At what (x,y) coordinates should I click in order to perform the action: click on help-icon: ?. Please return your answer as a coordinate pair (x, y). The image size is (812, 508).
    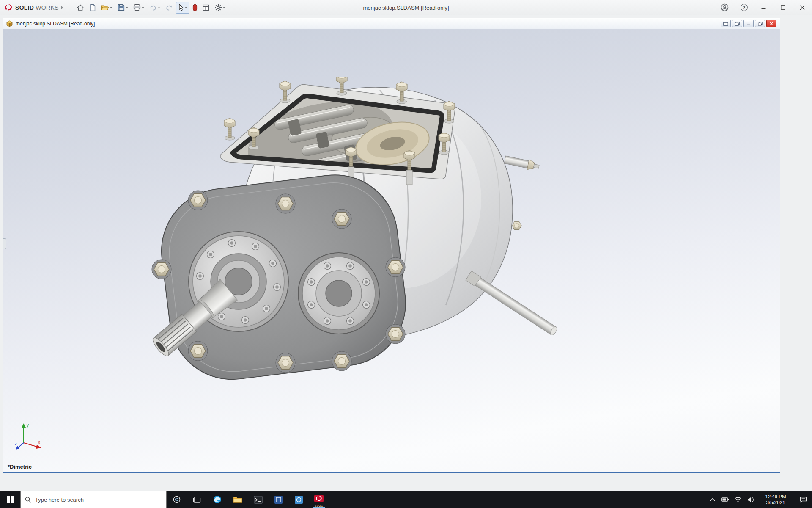
    Looking at the image, I should click on (744, 8).